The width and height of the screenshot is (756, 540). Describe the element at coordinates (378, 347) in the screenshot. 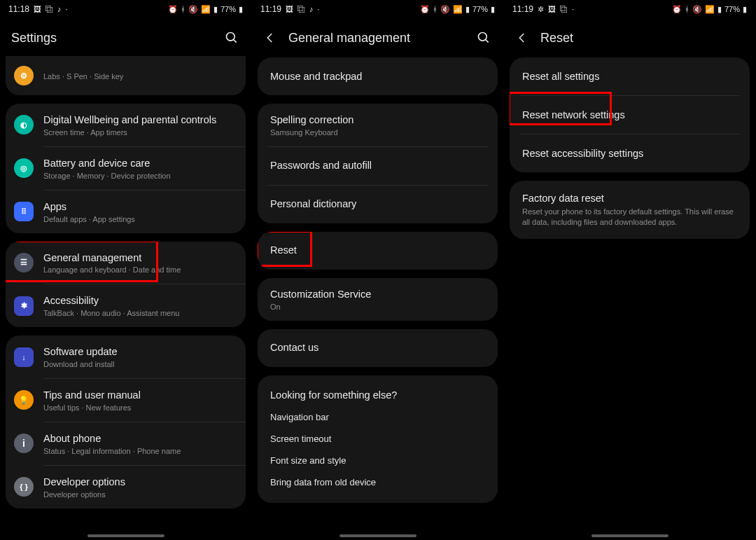

I see `item-title: Contact us` at that location.